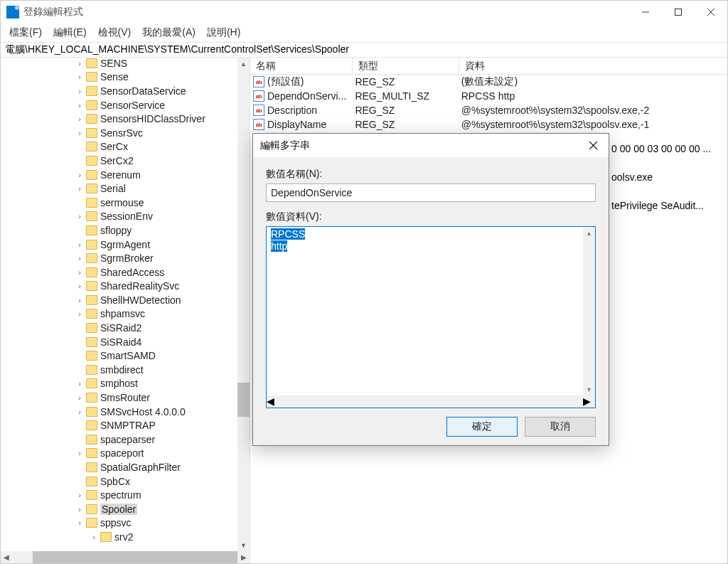  Describe the element at coordinates (125, 272) in the screenshot. I see `tree-item: ›SharedAccess` at that location.